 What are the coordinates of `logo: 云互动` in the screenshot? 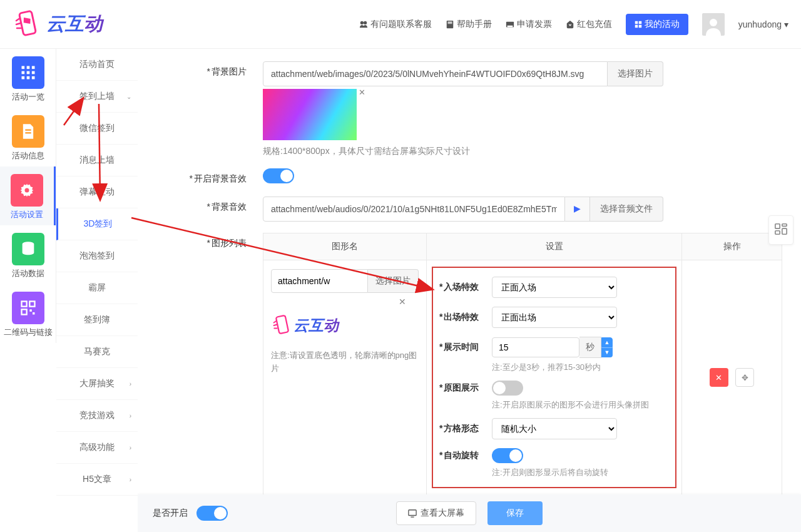 It's located at (58, 24).